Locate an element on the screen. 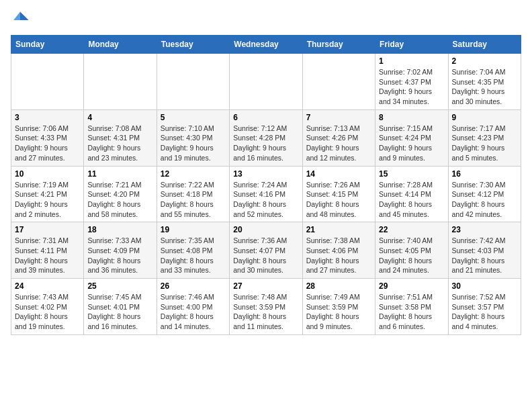 The image size is (532, 411). day-number: 3 is located at coordinates (47, 118).